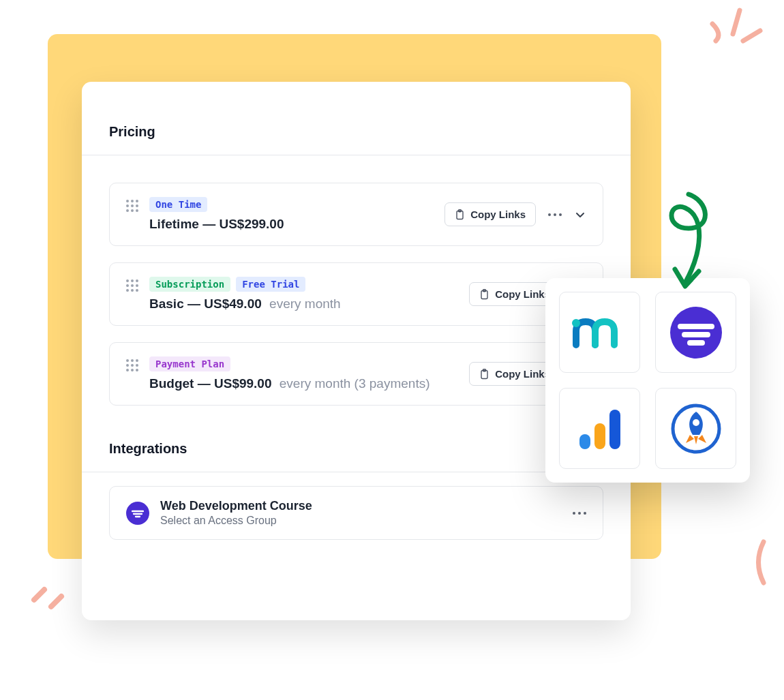  I want to click on integration-row: Web Development Course Select an Access …, so click(356, 513).